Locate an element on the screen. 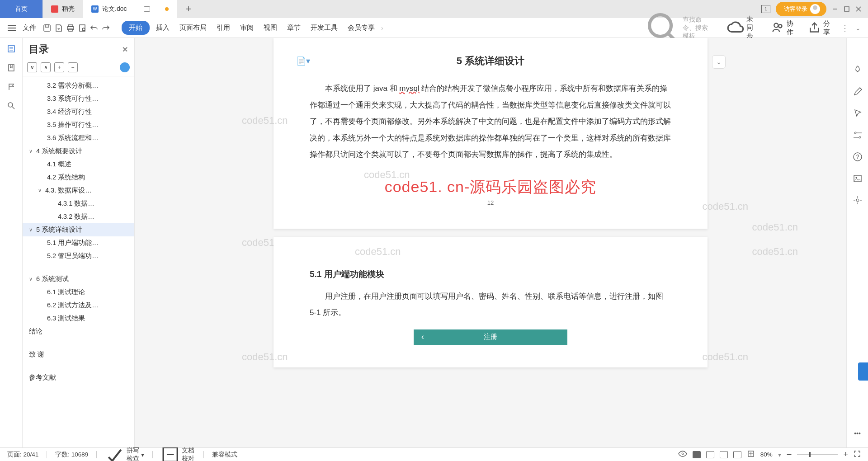  watermark: code51.cn is located at coordinates (378, 252).